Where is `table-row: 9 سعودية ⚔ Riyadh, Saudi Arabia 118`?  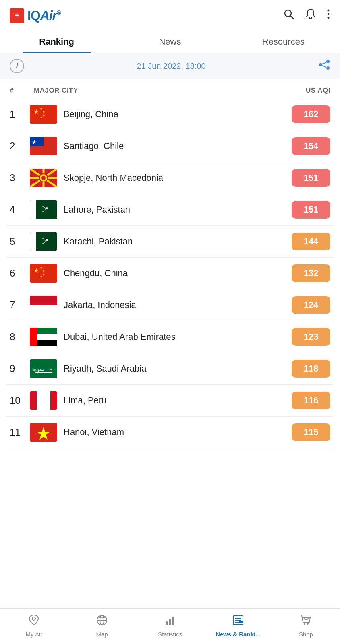 table-row: 9 سعودية ⚔ Riyadh, Saudi Arabia 118 is located at coordinates (170, 369).